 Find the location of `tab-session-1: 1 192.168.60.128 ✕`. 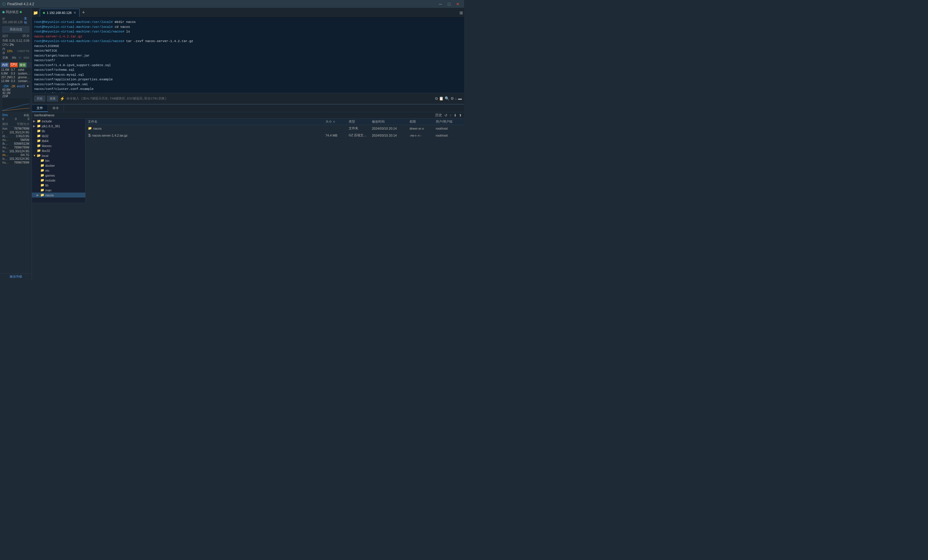

tab-session-1: 1 192.168.60.128 ✕ is located at coordinates (60, 13).